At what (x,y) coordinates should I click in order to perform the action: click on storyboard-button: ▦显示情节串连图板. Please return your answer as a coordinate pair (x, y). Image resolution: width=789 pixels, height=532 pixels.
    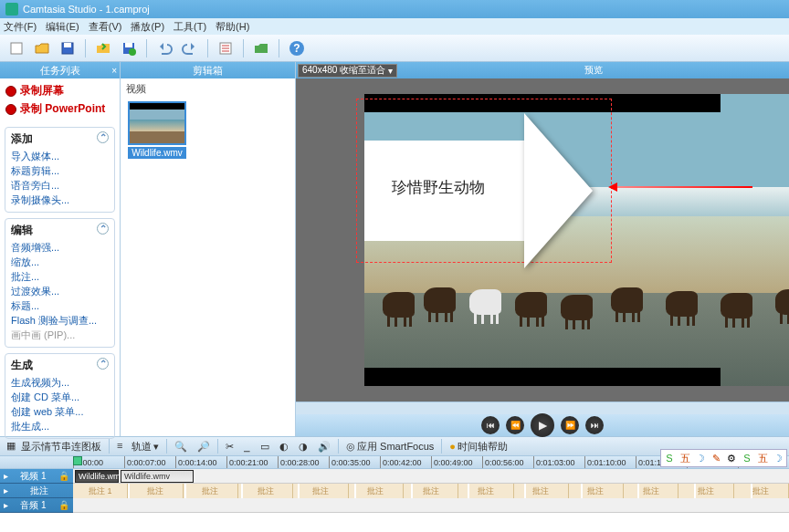
    Looking at the image, I should click on (54, 447).